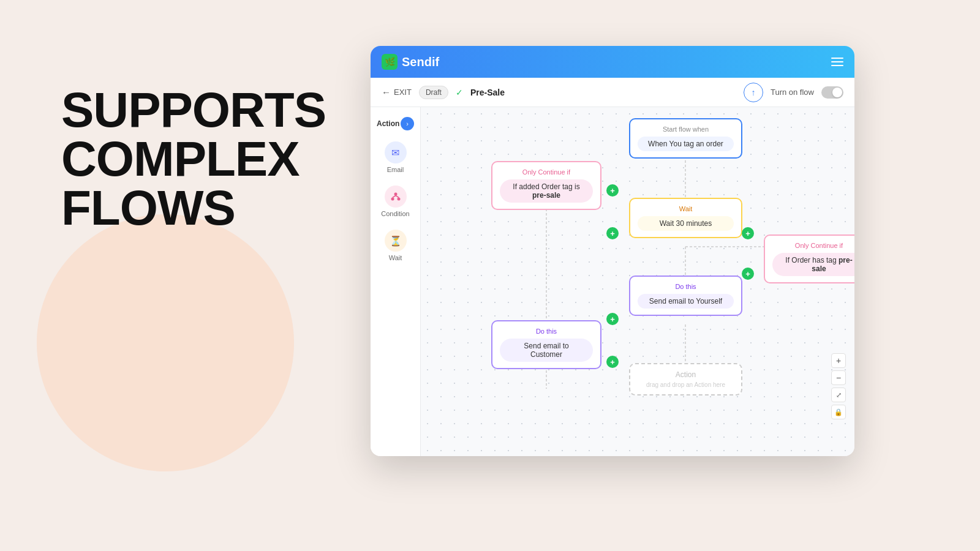 Image resolution: width=980 pixels, height=551 pixels. Describe the element at coordinates (165, 343) in the screenshot. I see `bg-circle` at that location.